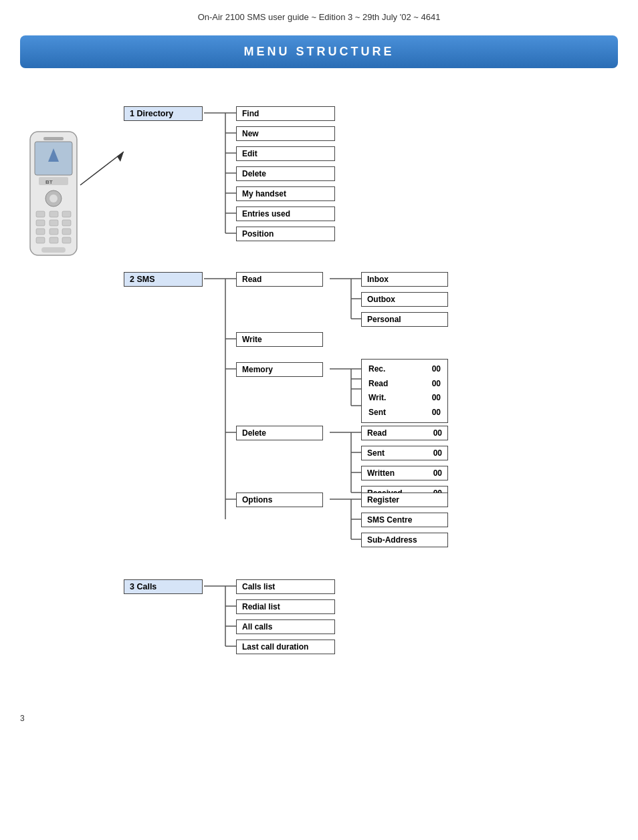  Describe the element at coordinates (280, 370) in the screenshot. I see `sms-memory-item: Memory` at that location.